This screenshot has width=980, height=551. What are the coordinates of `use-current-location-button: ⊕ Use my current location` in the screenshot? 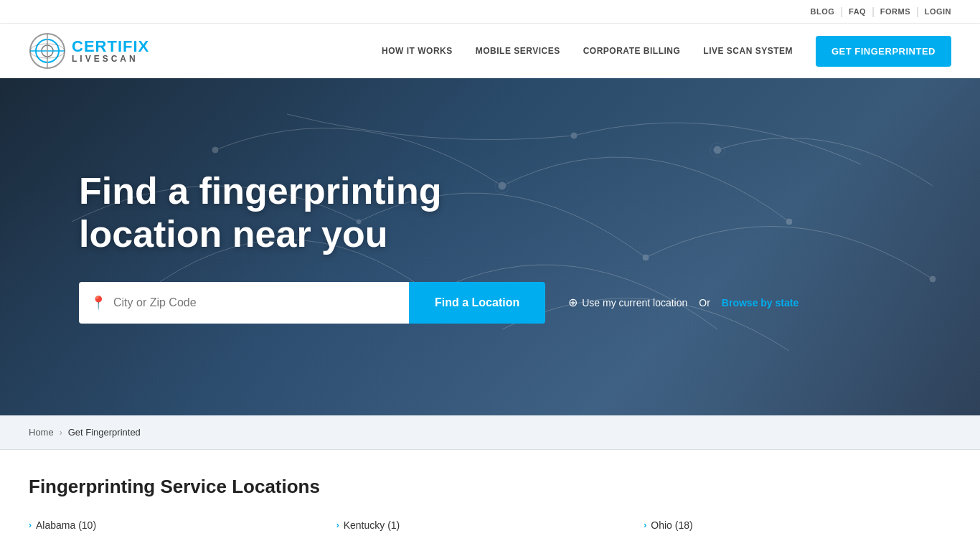 It's located at (628, 303).